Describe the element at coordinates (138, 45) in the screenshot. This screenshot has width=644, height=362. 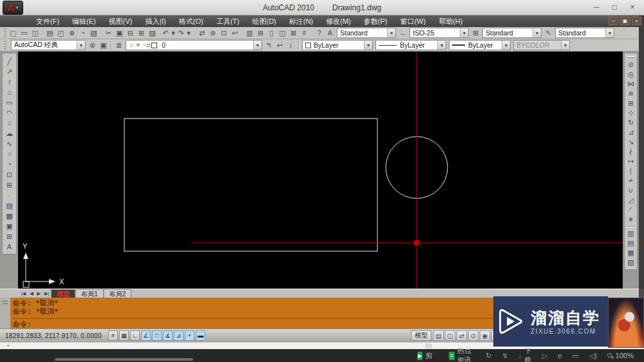
I see `layer-freeze-icon: ☀` at that location.